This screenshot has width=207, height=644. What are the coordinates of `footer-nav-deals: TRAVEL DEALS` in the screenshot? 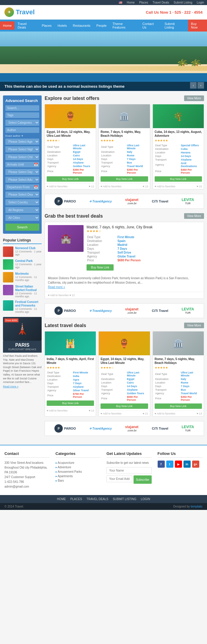 It's located at (98, 499).